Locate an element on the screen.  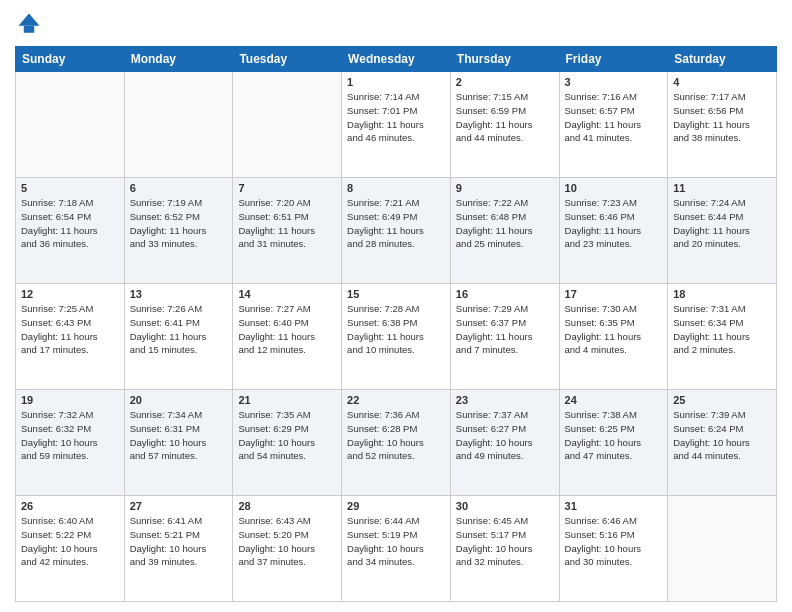
calendar-cell-2-0: 12Sunrise: 7:25 AM Sunset: 6:43 PM Dayli… is located at coordinates (70, 337).